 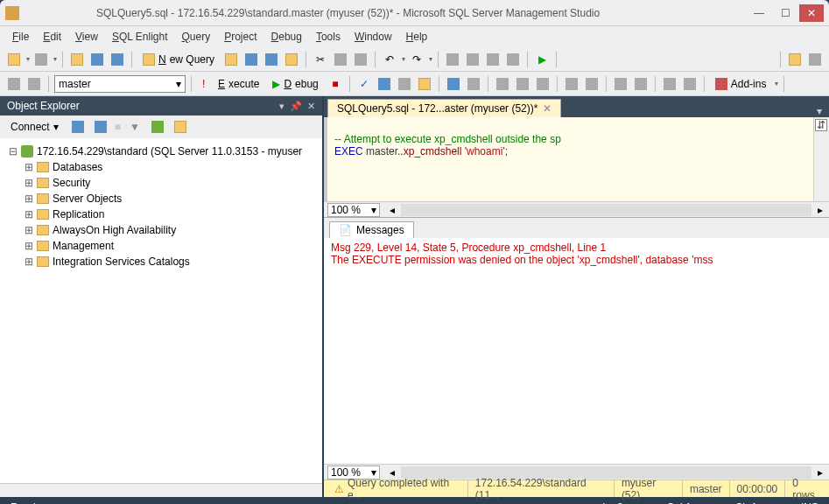 What do you see at coordinates (547, 108) in the screenshot?
I see `tab-close-button: ✕` at bounding box center [547, 108].